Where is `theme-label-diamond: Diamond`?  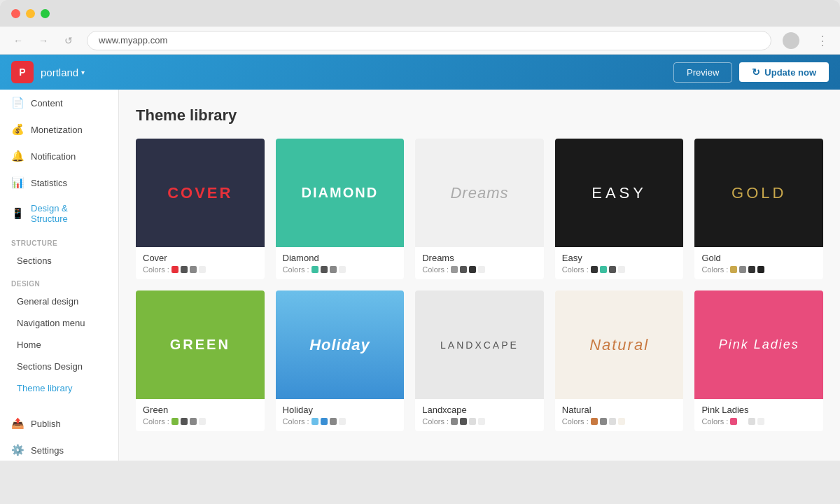 theme-label-diamond: Diamond is located at coordinates (340, 258).